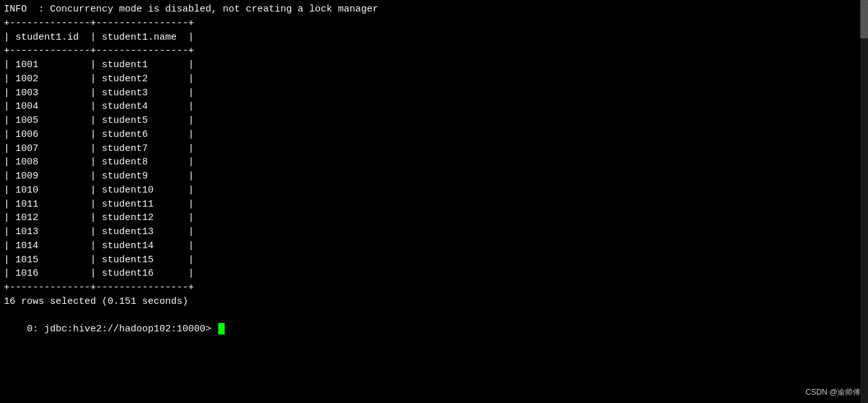  Describe the element at coordinates (434, 177) in the screenshot. I see `table-row: | 1009 | student9 |` at that location.